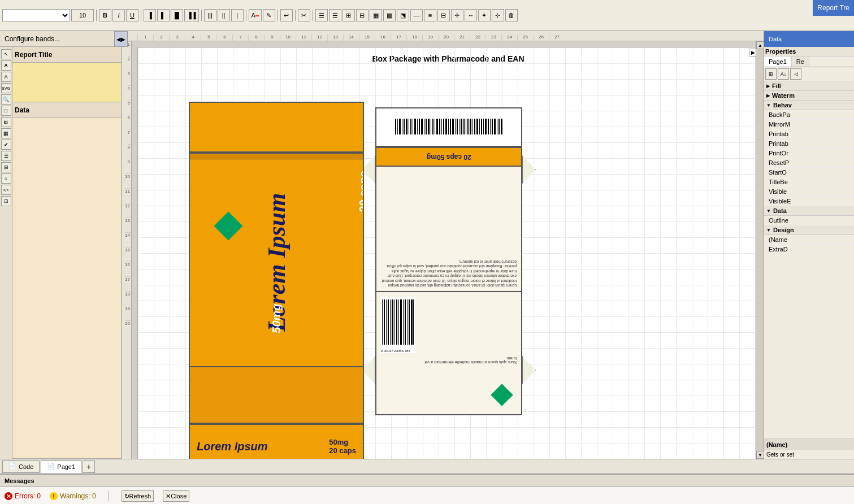  What do you see at coordinates (349, 15) in the screenshot?
I see `tb3: ⊞` at bounding box center [349, 15].